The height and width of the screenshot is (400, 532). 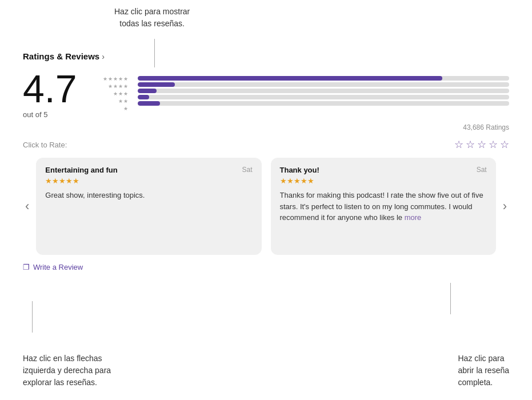 I want to click on score-section: 4.7 out of 5 ★★★★★★★★★★★★★★★, so click(x=266, y=94).